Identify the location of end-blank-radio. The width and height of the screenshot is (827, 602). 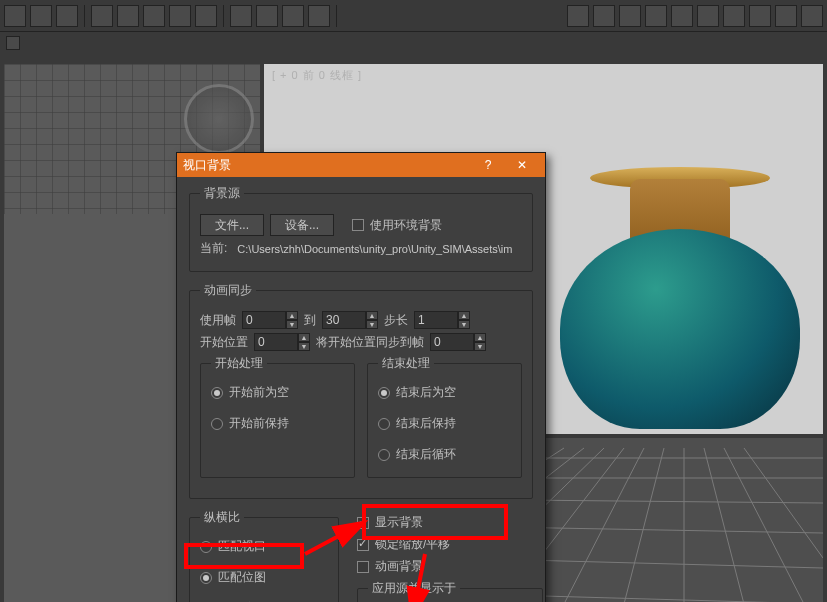
(384, 393).